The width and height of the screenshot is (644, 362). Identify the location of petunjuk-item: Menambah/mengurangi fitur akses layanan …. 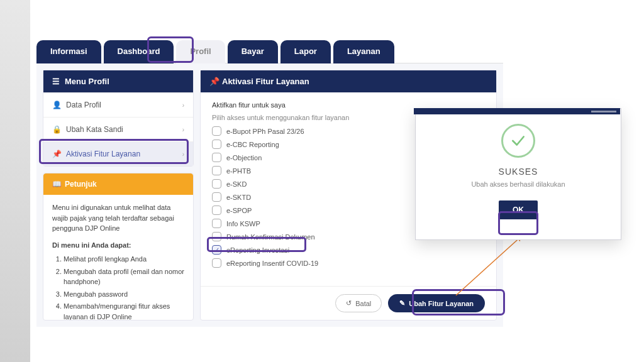
(124, 310).